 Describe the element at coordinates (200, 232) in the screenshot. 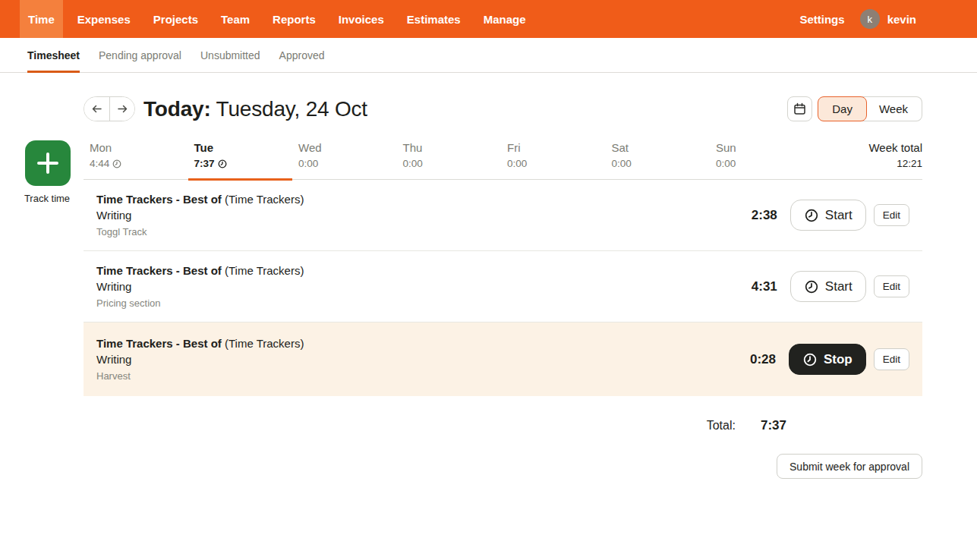

I see `entry-notes: Toggl Track` at that location.